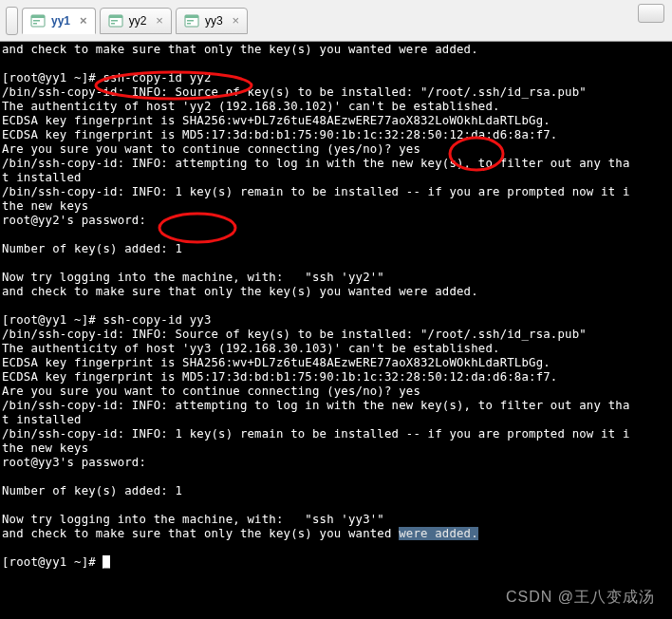 This screenshot has width=672, height=619. I want to click on cursor: _, so click(106, 562).